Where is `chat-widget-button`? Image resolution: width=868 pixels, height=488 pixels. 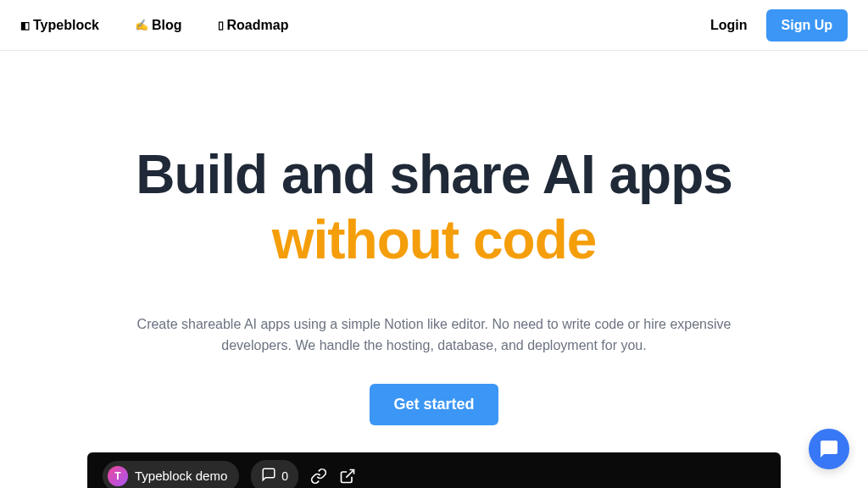 chat-widget-button is located at coordinates (829, 449).